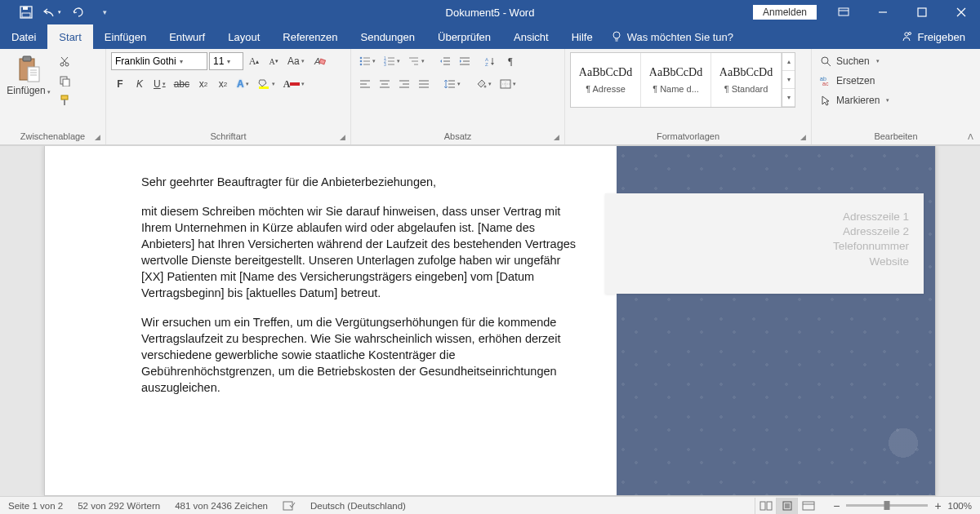 Image resolution: width=980 pixels, height=514 pixels. What do you see at coordinates (389, 37) in the screenshot?
I see `tab-mailings: Sendungen` at bounding box center [389, 37].